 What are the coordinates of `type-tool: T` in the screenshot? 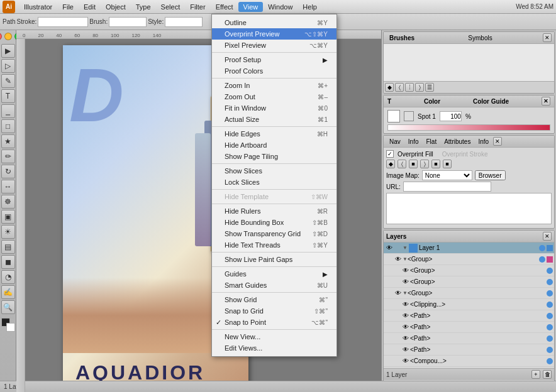 It's located at (8, 96).